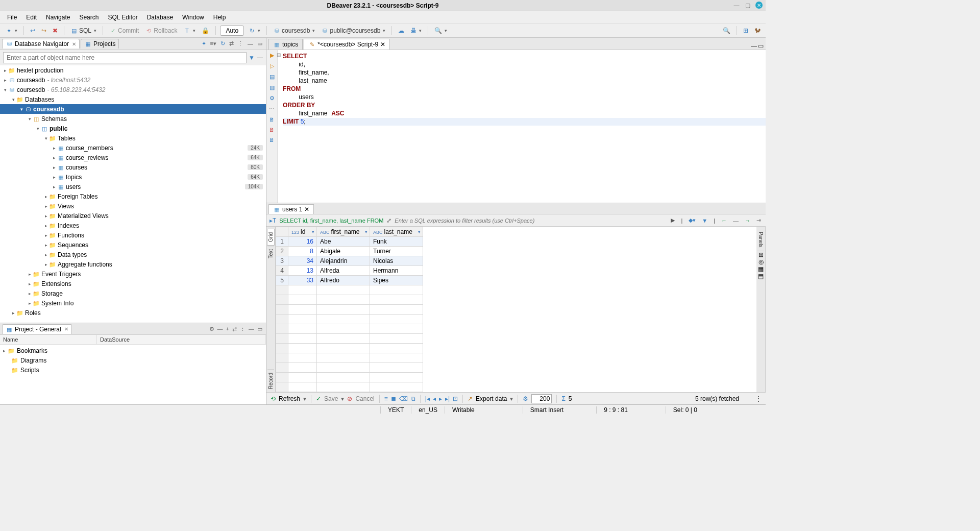  What do you see at coordinates (350, 242) in the screenshot?
I see `table-row: 116AbeFunk` at bounding box center [350, 242].